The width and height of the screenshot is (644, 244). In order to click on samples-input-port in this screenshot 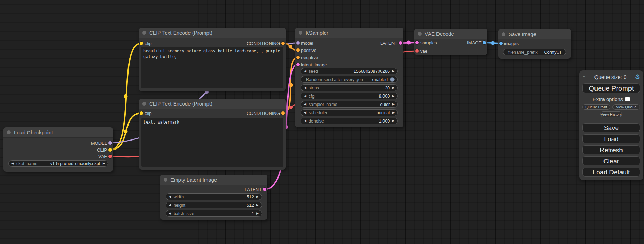, I will do `click(417, 43)`.